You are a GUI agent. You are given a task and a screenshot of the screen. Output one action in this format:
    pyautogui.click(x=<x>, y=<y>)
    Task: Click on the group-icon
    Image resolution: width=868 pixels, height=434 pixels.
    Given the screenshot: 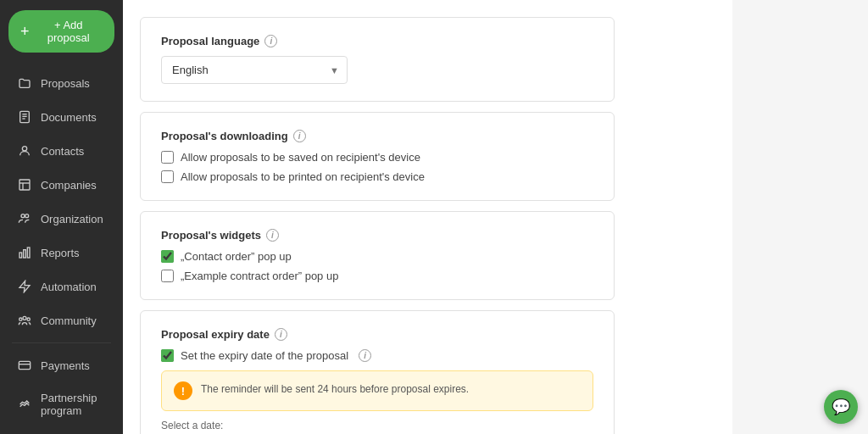 What is the action you would take?
    pyautogui.click(x=25, y=320)
    